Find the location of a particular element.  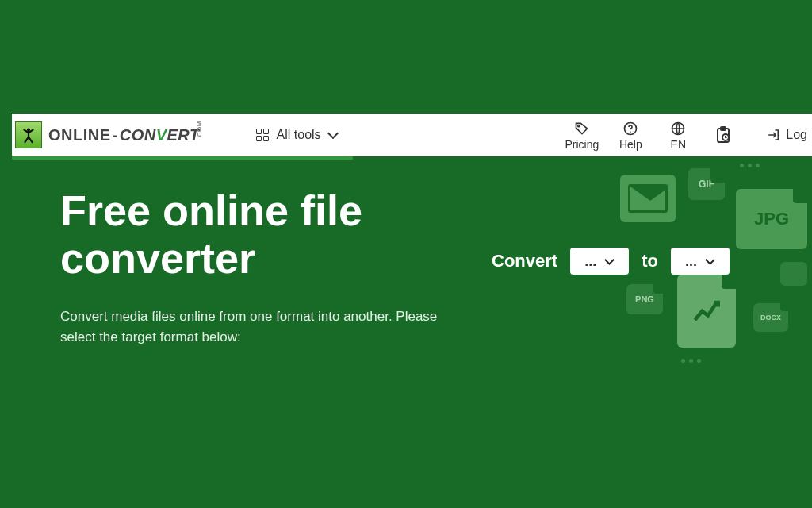

logo-text: ONLINE - CON V ERT .COM is located at coordinates (135, 135).